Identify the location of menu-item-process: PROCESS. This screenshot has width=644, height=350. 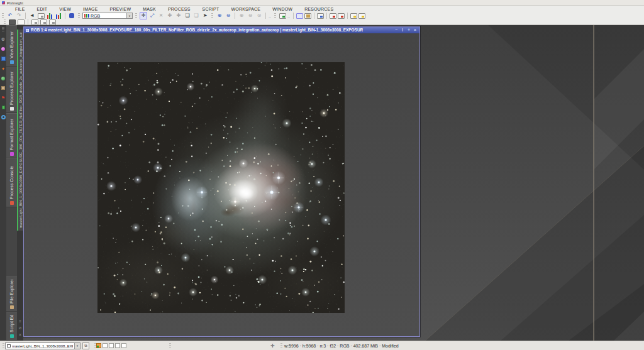
(179, 9).